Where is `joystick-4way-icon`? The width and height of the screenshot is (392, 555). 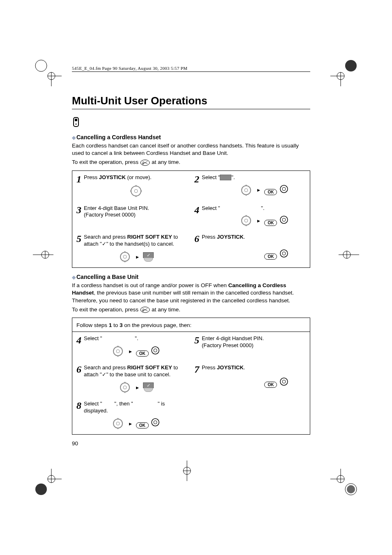 joystick-4way-icon is located at coordinates (136, 191).